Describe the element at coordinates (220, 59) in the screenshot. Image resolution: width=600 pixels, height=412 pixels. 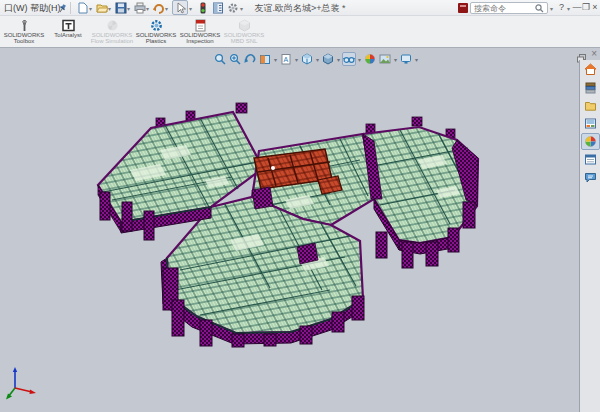
I see `zoom-to-fit-icon` at that location.